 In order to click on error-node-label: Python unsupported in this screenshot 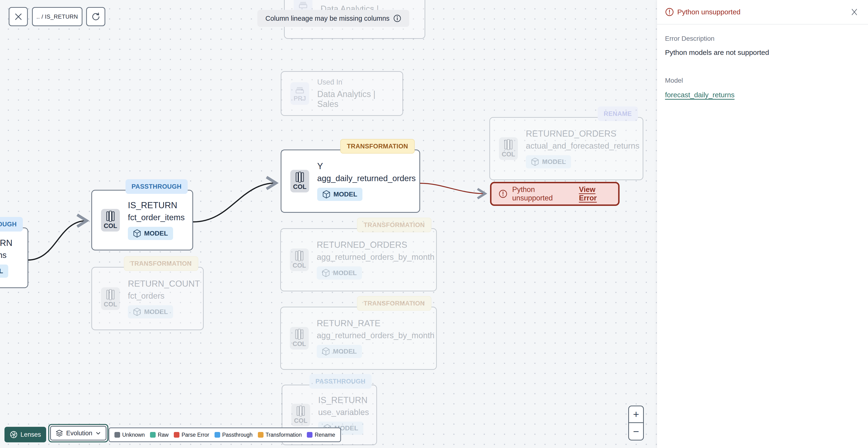, I will do `click(541, 194)`.